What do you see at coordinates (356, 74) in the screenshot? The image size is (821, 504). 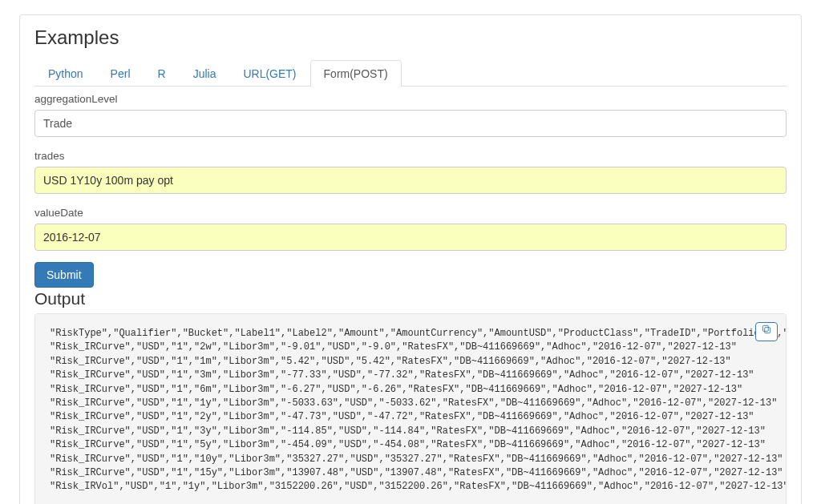 I see `tab-form-post: Form(POST)` at bounding box center [356, 74].